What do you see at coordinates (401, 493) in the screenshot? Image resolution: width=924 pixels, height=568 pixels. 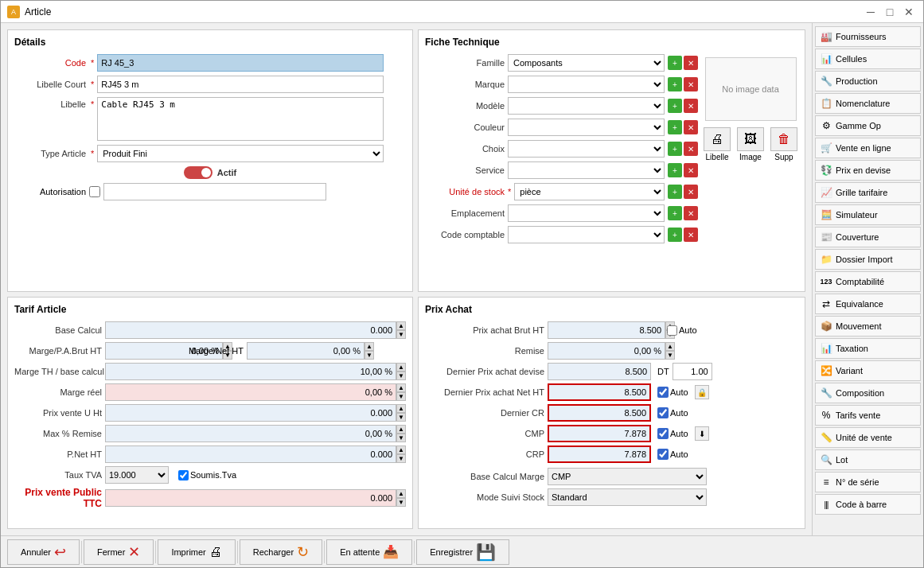 I see `prix-public-up: ▲` at bounding box center [401, 493].